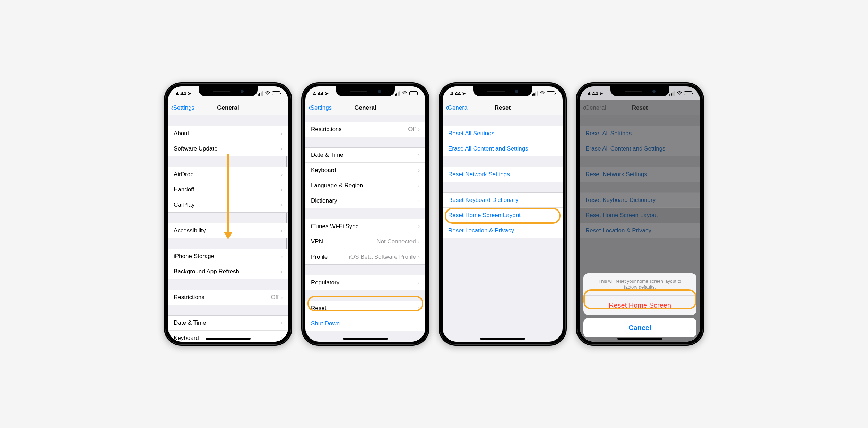 Image resolution: width=868 pixels, height=428 pixels. I want to click on reset-home-screen-button: Reset Home Screen, so click(640, 305).